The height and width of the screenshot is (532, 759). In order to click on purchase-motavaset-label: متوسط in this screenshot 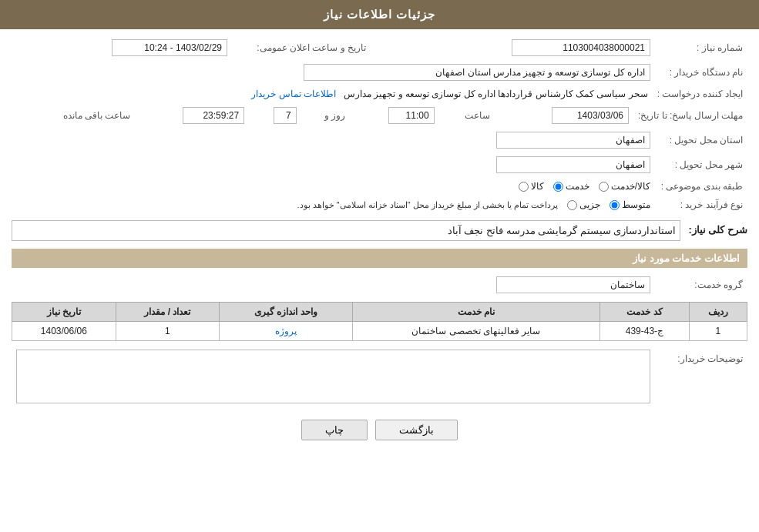, I will do `click(636, 205)`.